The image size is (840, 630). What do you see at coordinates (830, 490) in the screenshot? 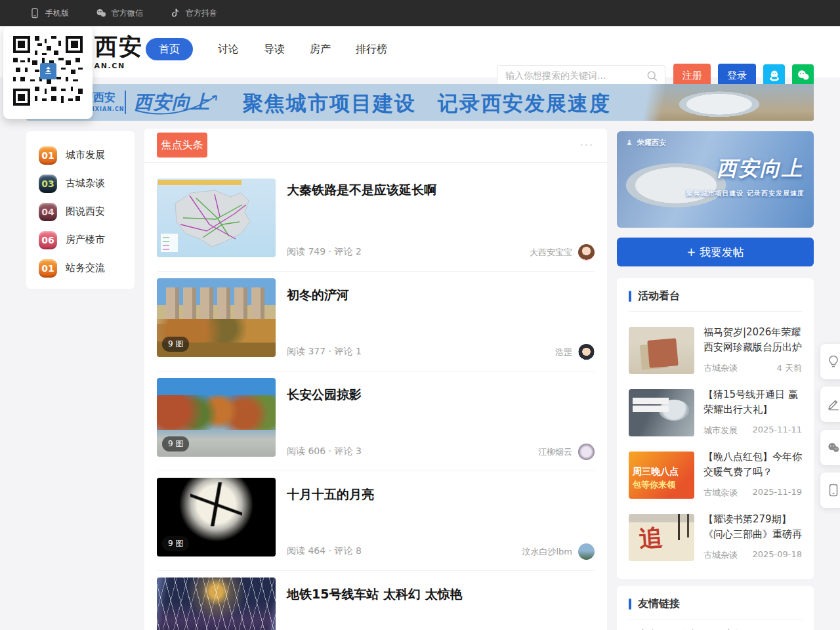
I see `tool-mobile-button` at bounding box center [830, 490].